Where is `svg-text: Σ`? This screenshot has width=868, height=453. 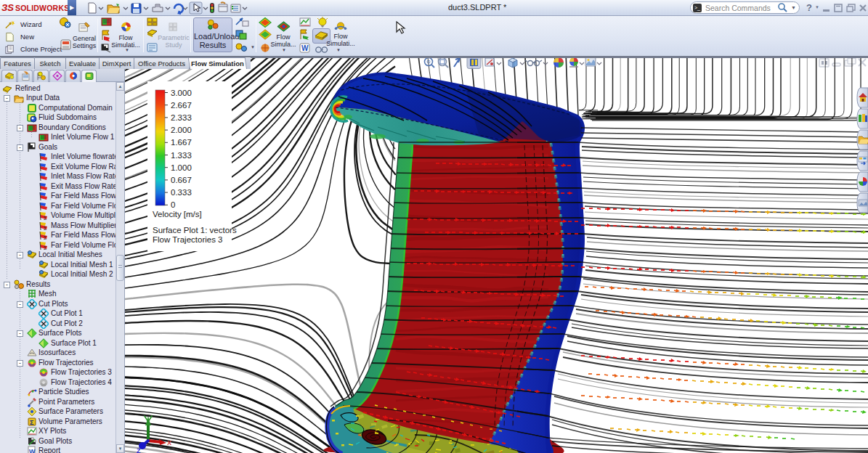
svg-text: Σ is located at coordinates (32, 423).